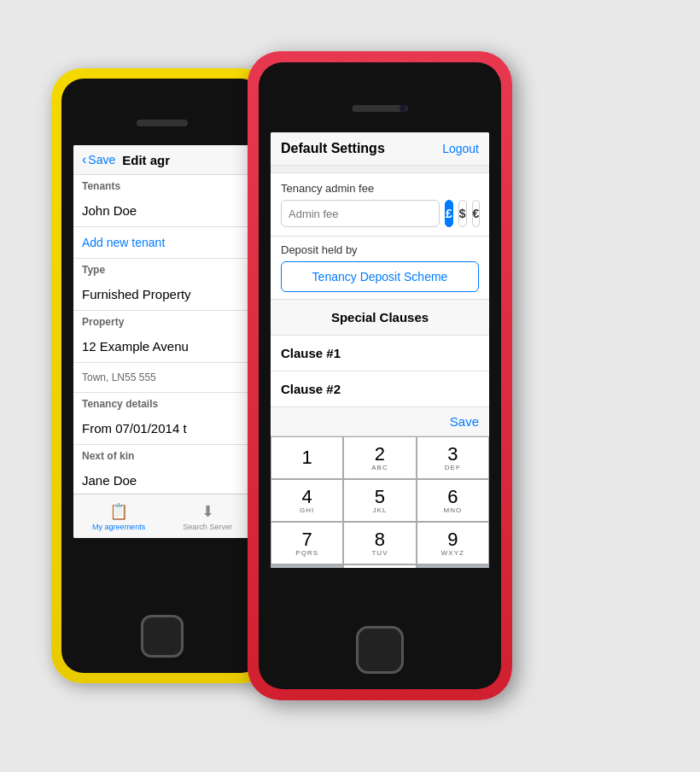  Describe the element at coordinates (99, 160) in the screenshot. I see `back-button: ‹ Save` at that location.